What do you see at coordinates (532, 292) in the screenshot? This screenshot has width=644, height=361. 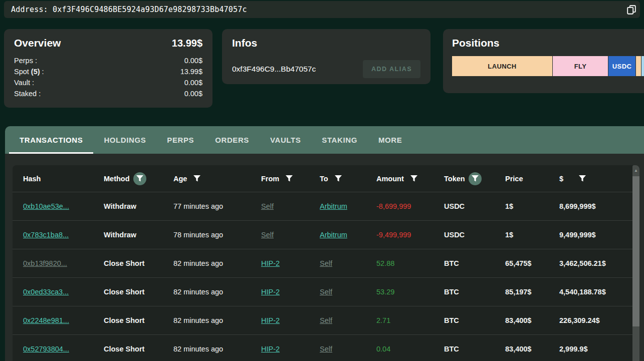 I see `tx-price: 85,197$` at bounding box center [532, 292].